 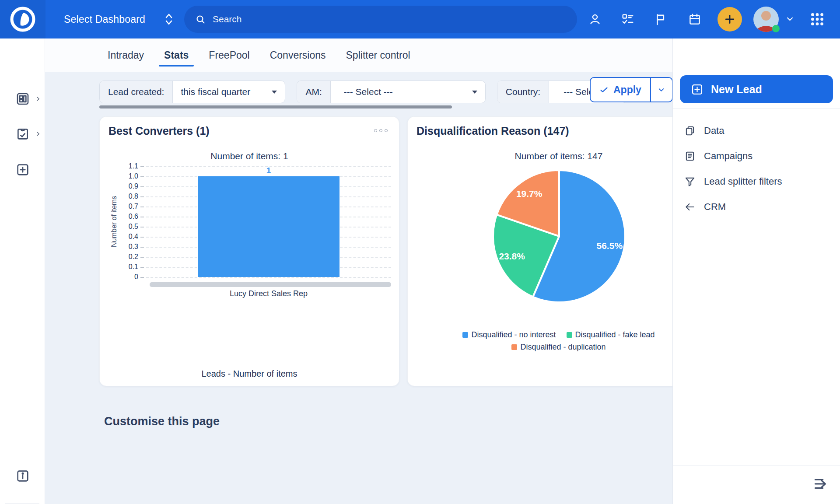 I want to click on legend-label: Disqualified - no interest, so click(x=514, y=335).